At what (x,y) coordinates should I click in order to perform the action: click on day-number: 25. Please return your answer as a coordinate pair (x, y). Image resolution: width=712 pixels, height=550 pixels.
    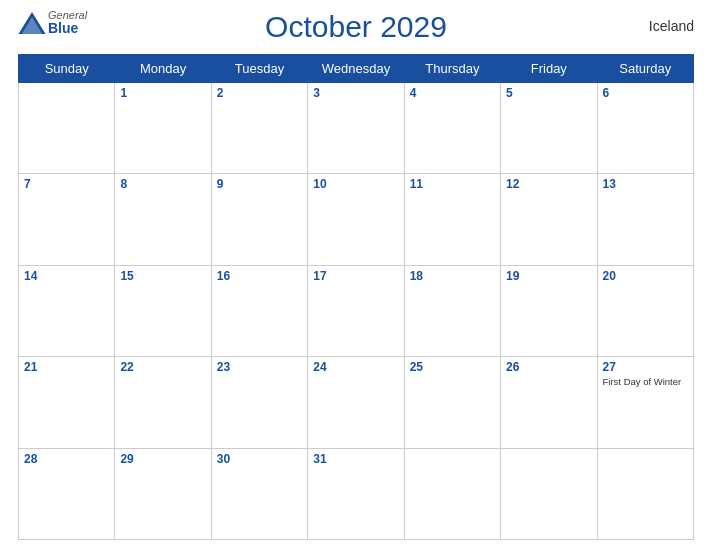
    Looking at the image, I should click on (416, 367).